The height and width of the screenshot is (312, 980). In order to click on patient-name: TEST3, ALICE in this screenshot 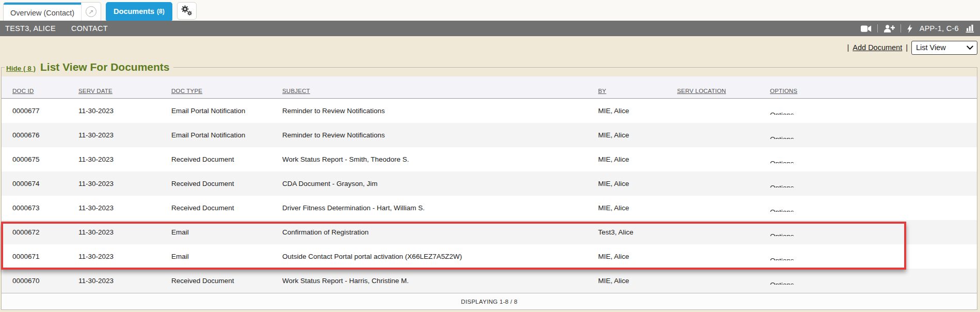, I will do `click(30, 28)`.